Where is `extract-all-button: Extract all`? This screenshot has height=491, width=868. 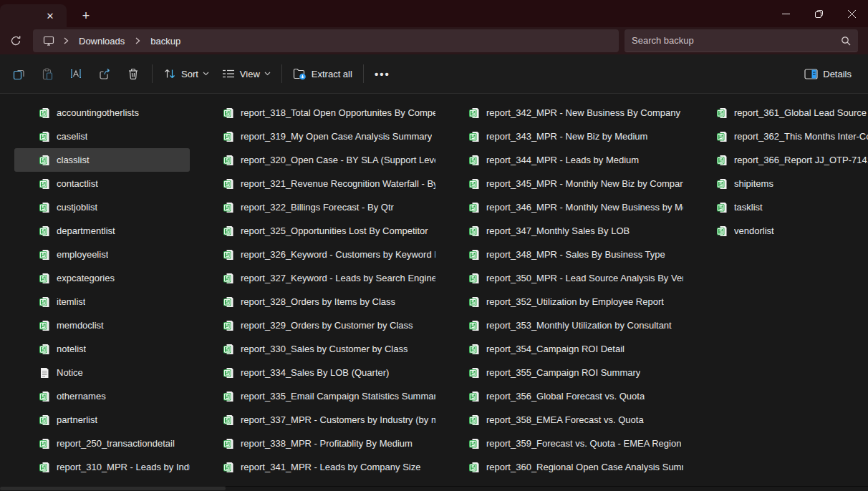 extract-all-button: Extract all is located at coordinates (322, 74).